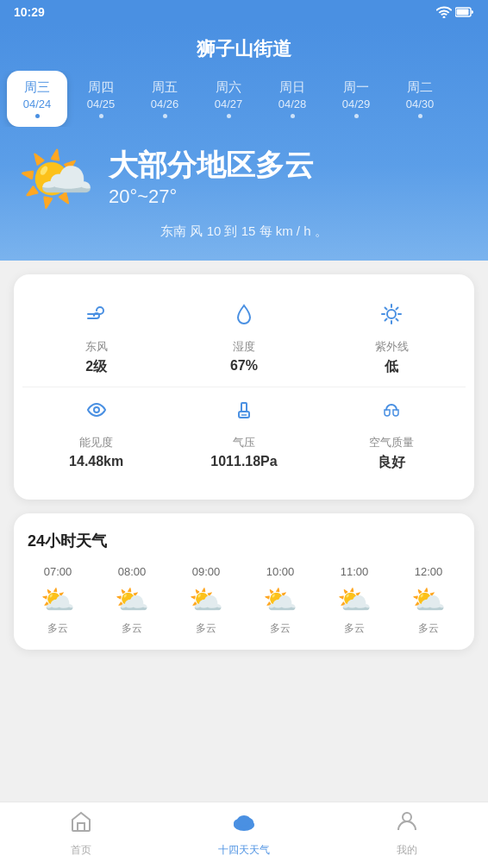 This screenshot has width=488, height=868. Describe the element at coordinates (97, 462) in the screenshot. I see `detail-value: 14.48km` at that location.